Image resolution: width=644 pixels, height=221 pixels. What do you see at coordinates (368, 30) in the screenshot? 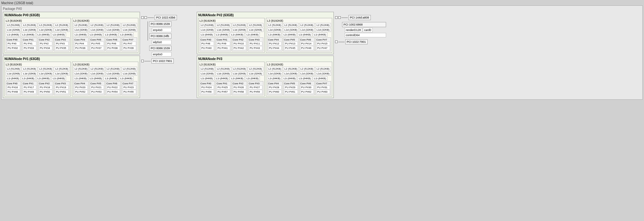
I see `card0: card0` at bounding box center [368, 30].